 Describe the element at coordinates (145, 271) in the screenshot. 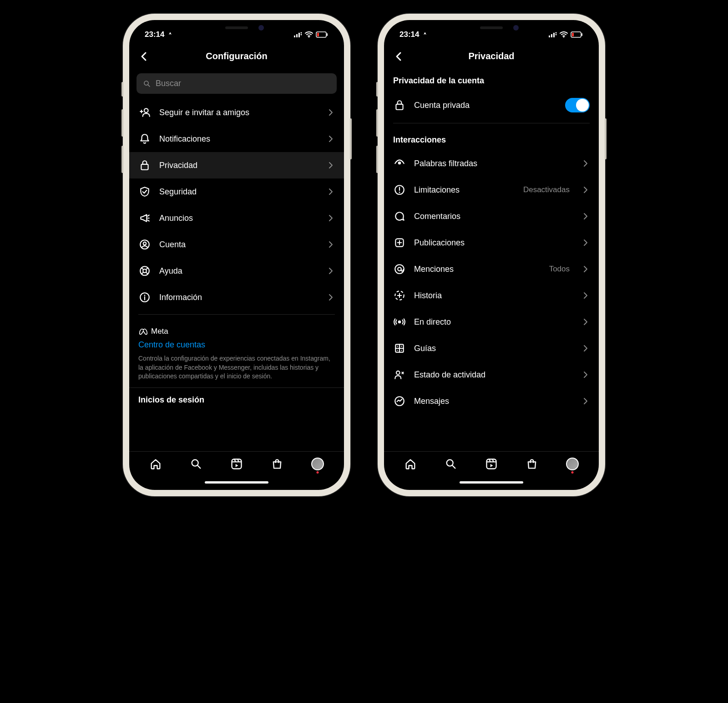

I see `help-icon` at that location.